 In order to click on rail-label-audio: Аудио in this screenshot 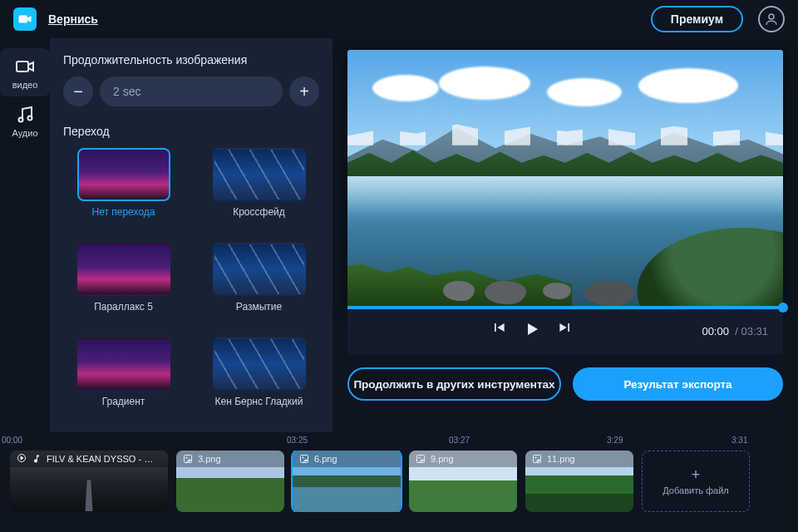, I will do `click(25, 133)`.